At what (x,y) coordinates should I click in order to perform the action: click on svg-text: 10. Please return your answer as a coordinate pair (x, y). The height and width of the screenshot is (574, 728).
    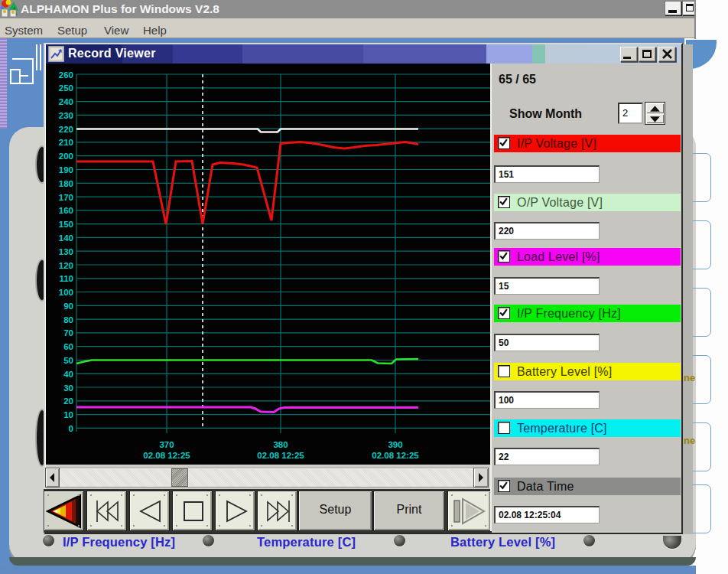
    Looking at the image, I should click on (69, 415).